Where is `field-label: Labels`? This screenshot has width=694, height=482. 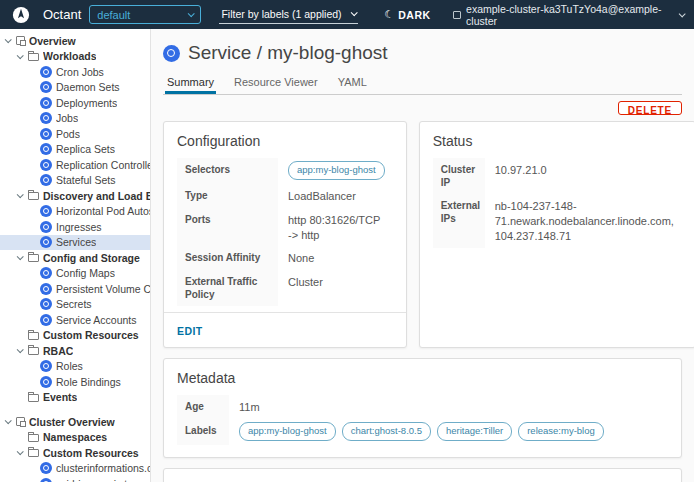
field-label: Labels is located at coordinates (203, 432).